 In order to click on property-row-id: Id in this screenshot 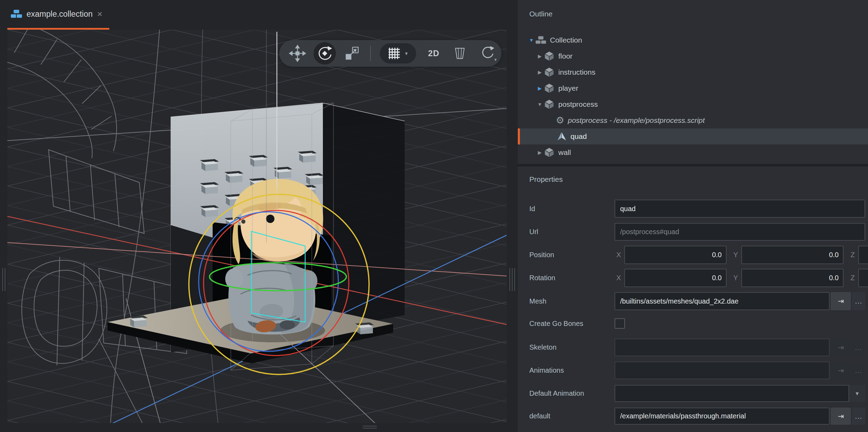, I will do `click(697, 209)`.